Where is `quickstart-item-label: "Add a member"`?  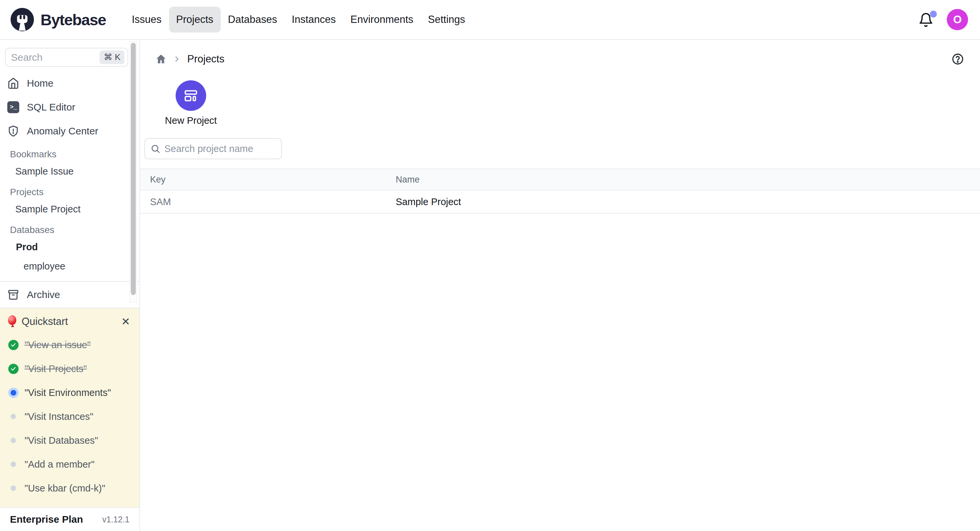 quickstart-item-label: "Add a member" is located at coordinates (60, 464).